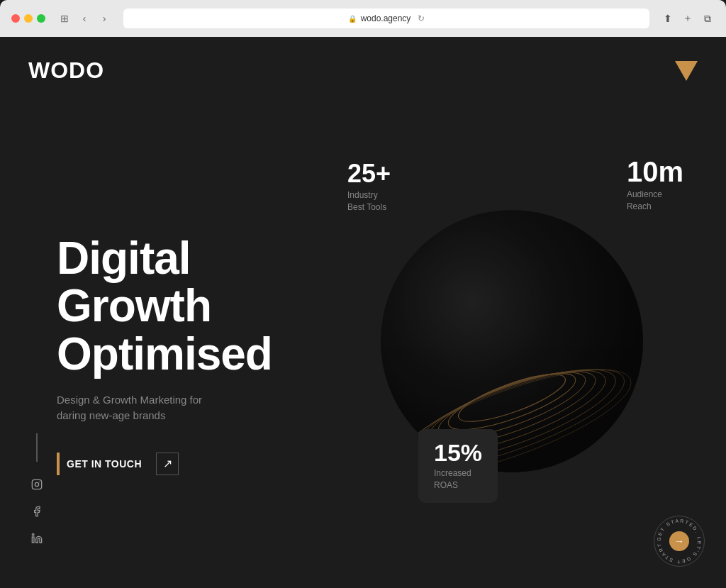 This screenshot has height=588, width=726. Describe the element at coordinates (458, 453) in the screenshot. I see `stat-roas-number: 15%` at that location.